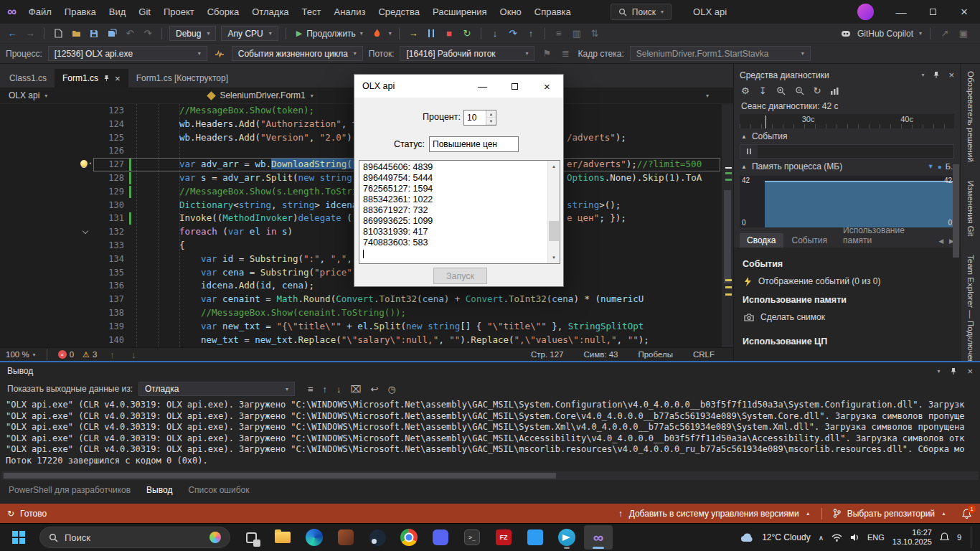  What do you see at coordinates (547, 86) in the screenshot?
I see `dialog-close-button: ×` at bounding box center [547, 86].